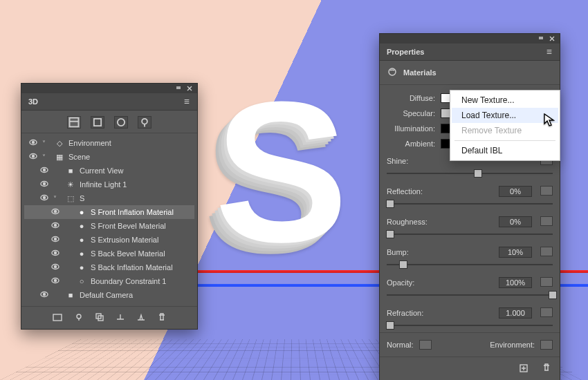  What do you see at coordinates (405, 52) in the screenshot?
I see `panel-title-properties: Properties` at bounding box center [405, 52].